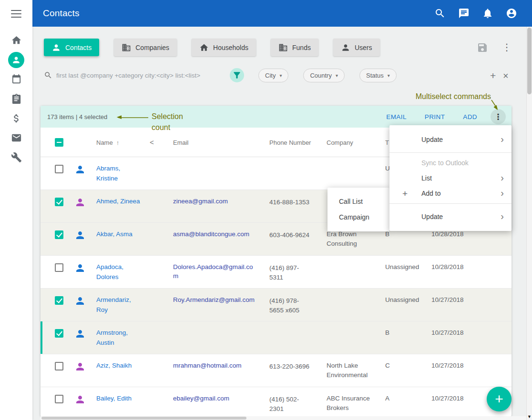 This screenshot has width=532, height=420. Describe the element at coordinates (291, 370) in the screenshot. I see `contact-phone: 613-220-3696` at that location.